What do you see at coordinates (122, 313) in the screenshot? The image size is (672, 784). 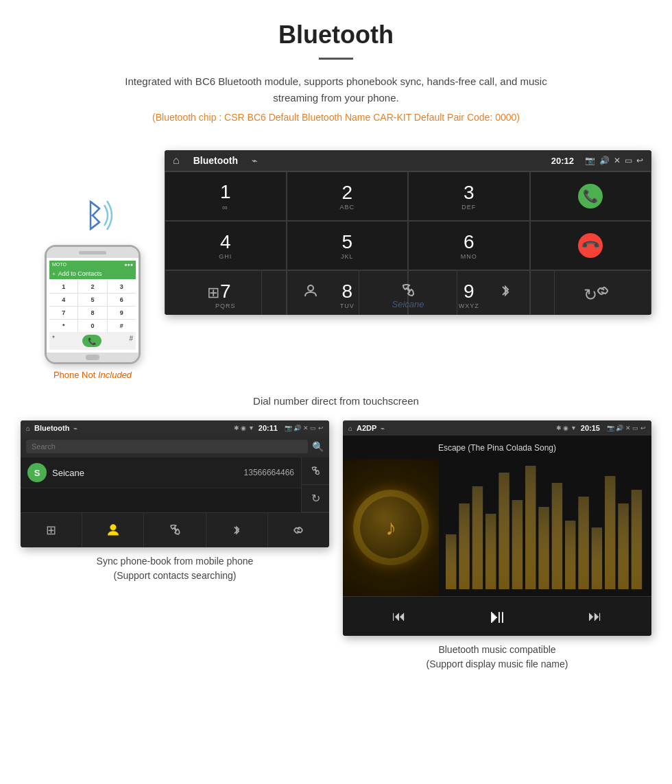 I see `phone-key-9: 9` at bounding box center [122, 313].